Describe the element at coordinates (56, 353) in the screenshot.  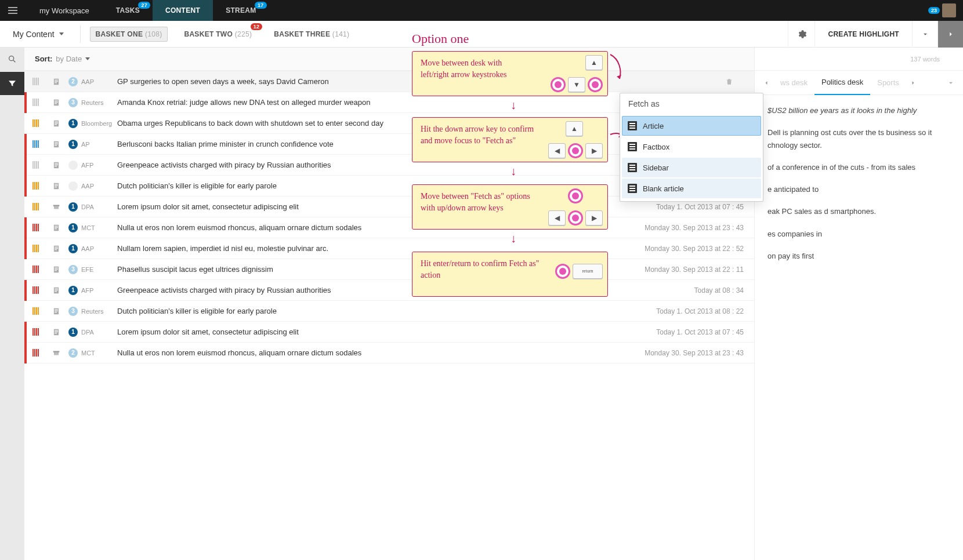
I see `archive-icon` at that location.